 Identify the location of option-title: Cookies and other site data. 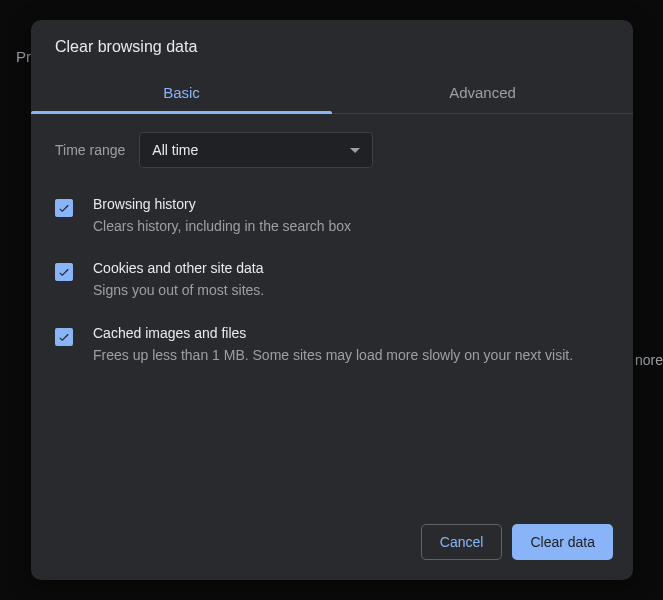
(351, 268).